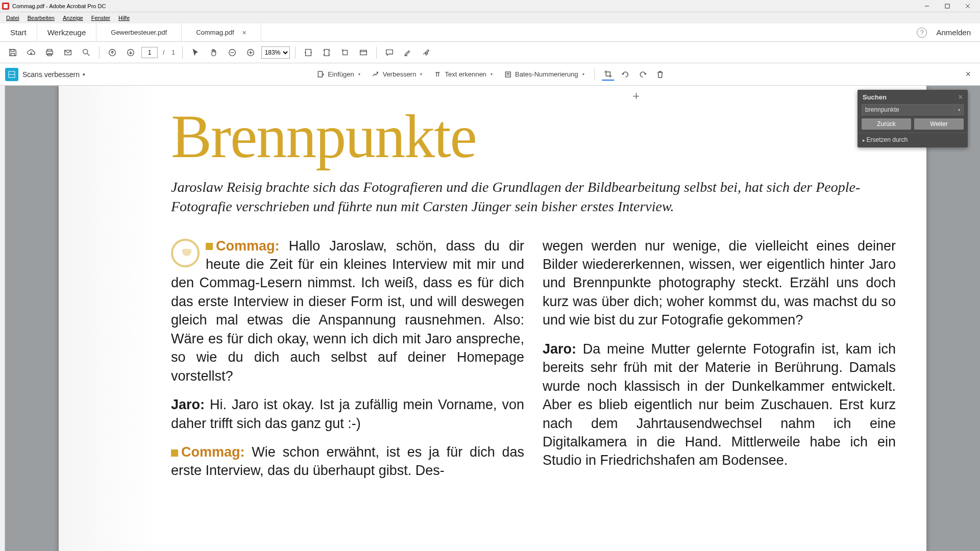 This screenshot has width=980, height=551. What do you see at coordinates (124, 18) in the screenshot?
I see `menu-help: Hilfe` at bounding box center [124, 18].